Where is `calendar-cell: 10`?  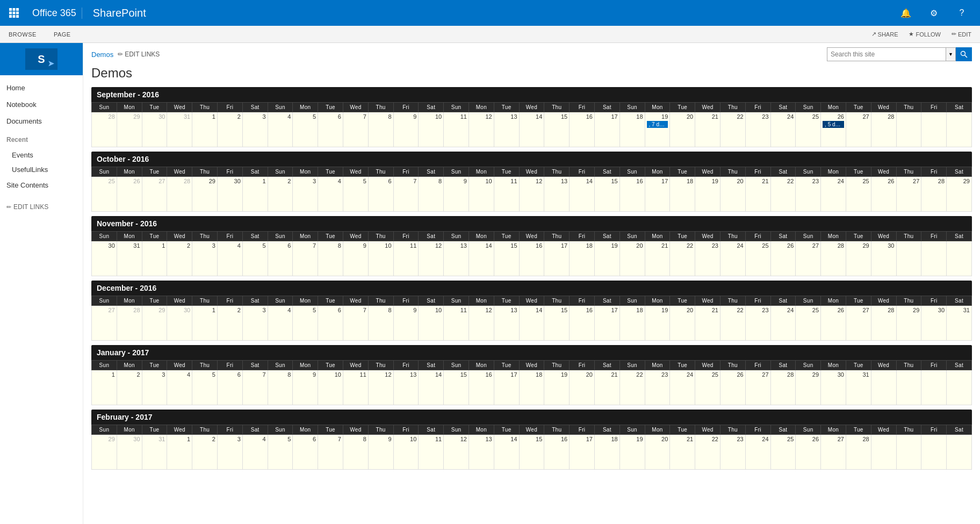
calendar-cell: 10 is located at coordinates (431, 130).